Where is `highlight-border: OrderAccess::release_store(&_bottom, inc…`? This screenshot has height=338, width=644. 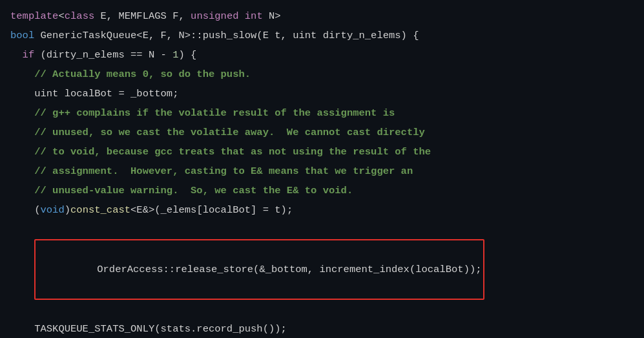
highlight-border: OrderAccess::release_store(&_bottom, inc… is located at coordinates (259, 269).